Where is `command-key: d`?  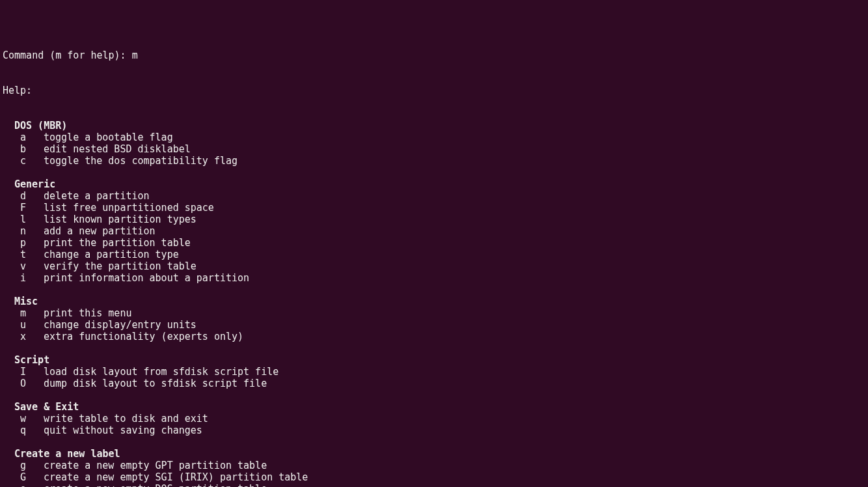 command-key: d is located at coordinates (32, 196).